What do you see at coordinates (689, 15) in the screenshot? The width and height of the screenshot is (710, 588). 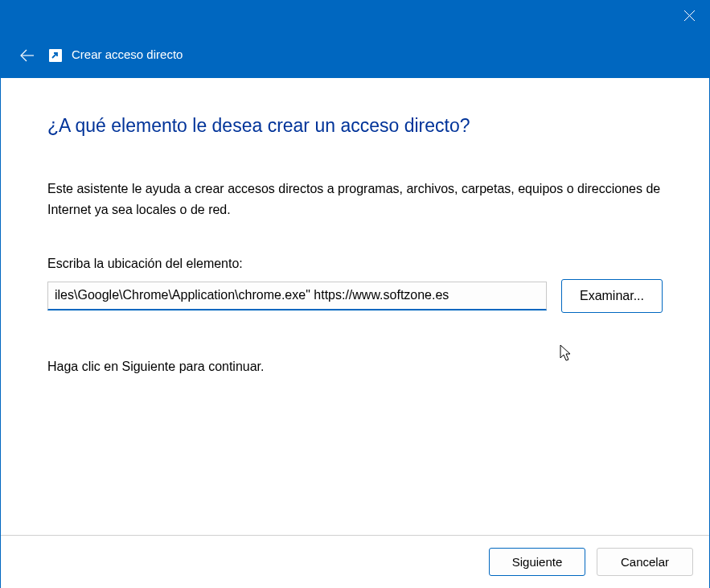 I see `close-button` at bounding box center [689, 15].